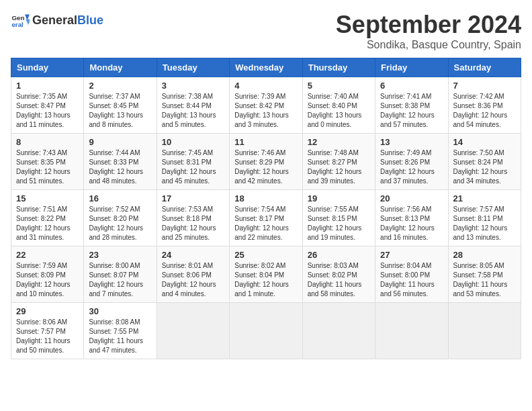 The width and height of the screenshot is (532, 411). I want to click on logo-blue-text: Blue, so click(90, 20).